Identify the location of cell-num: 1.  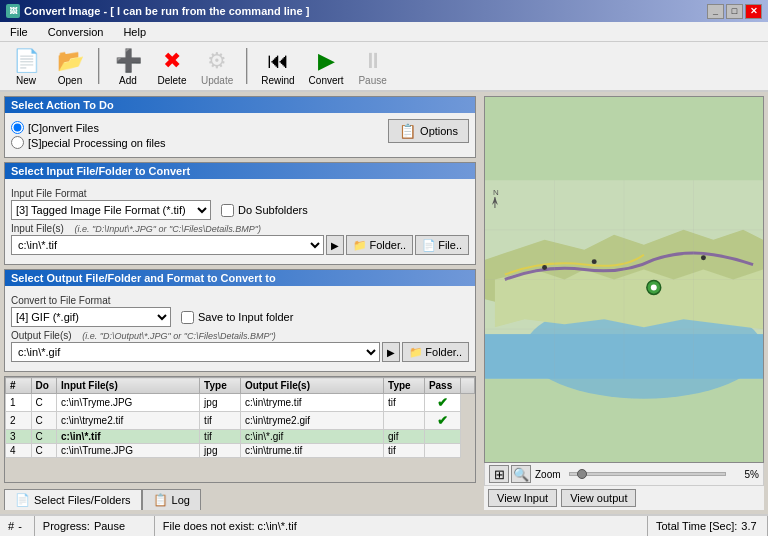
(19, 403).